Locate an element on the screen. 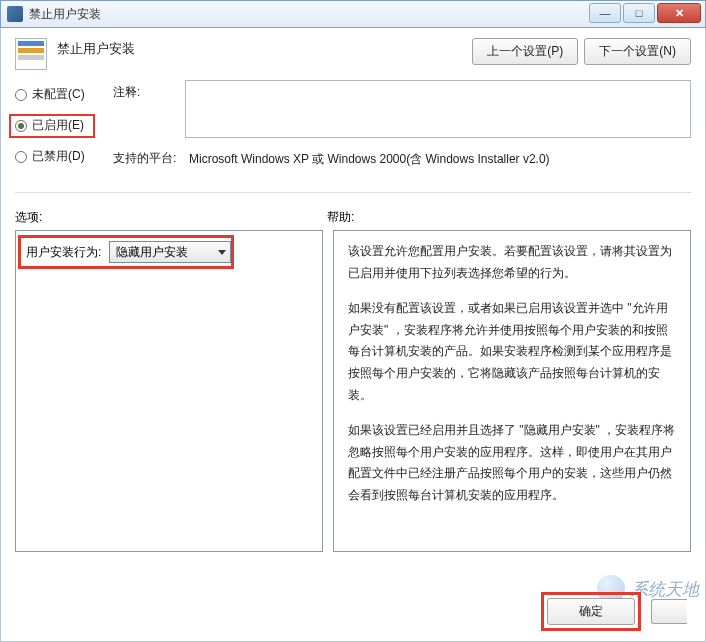 The image size is (706, 642). help-label: 帮助: is located at coordinates (340, 218).